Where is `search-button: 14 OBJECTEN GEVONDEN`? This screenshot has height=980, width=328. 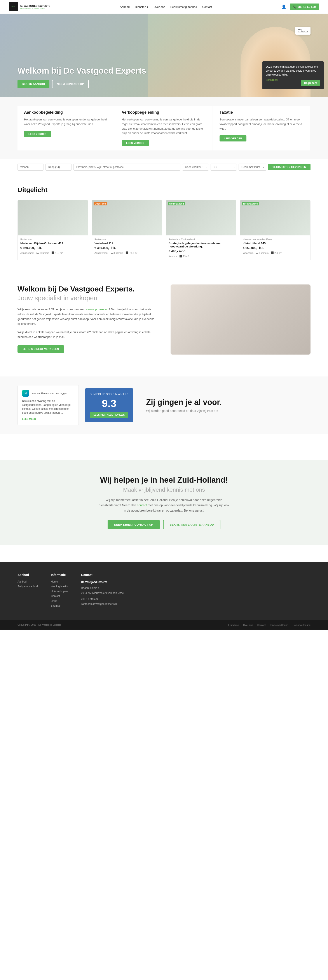 search-button: 14 OBJECTEN GEVONDEN is located at coordinates (289, 167).